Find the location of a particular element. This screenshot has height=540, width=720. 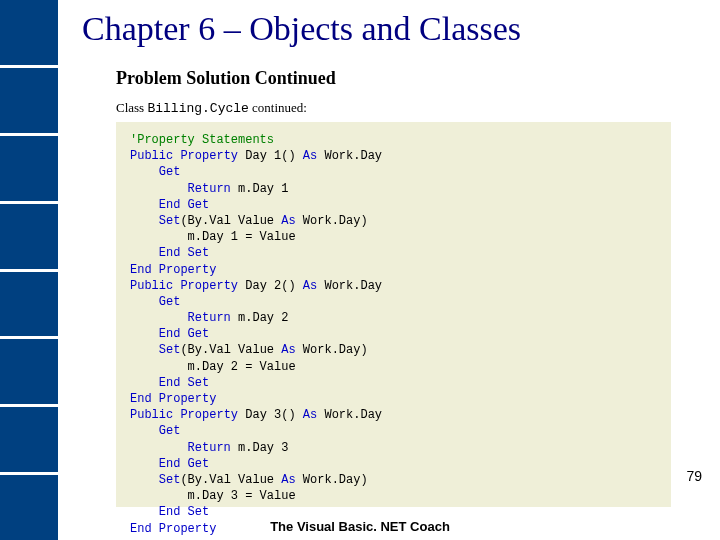

code-comment: 'Property Statements is located at coordinates (202, 140).